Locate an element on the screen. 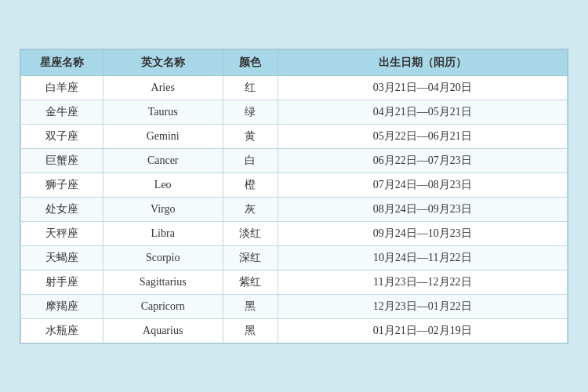 Image resolution: width=588 pixels, height=392 pixels. cell-chinese: 水瓶座 is located at coordinates (63, 331).